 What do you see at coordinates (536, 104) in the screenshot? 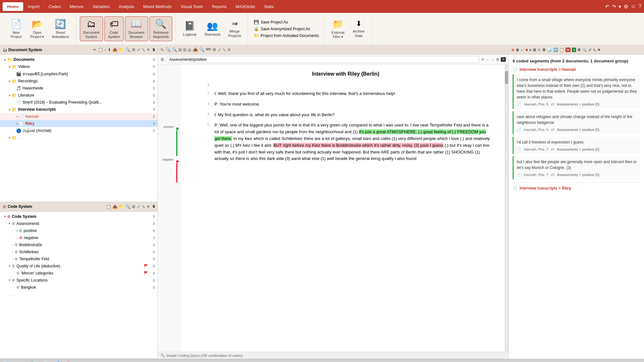
I see `segment-1-link: Hannah, Pos. 5` at bounding box center [536, 104].